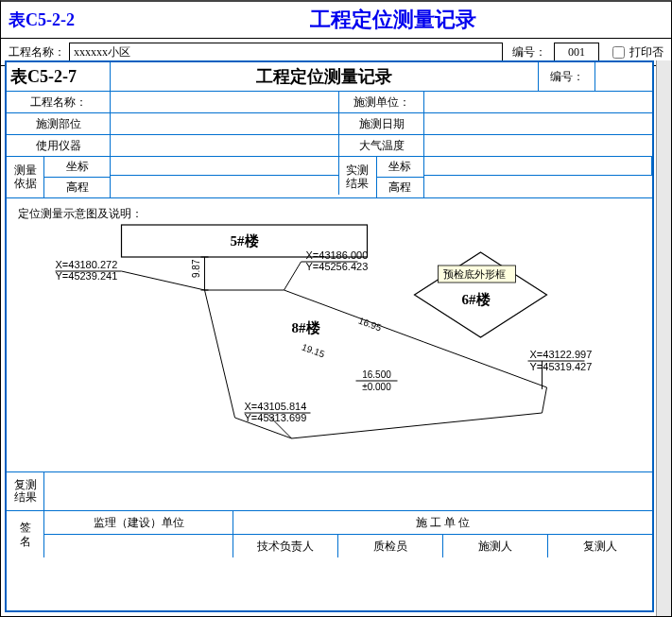 This screenshot has width=672, height=617. I want to click on lbl-reviewer: 复测人, so click(600, 546).